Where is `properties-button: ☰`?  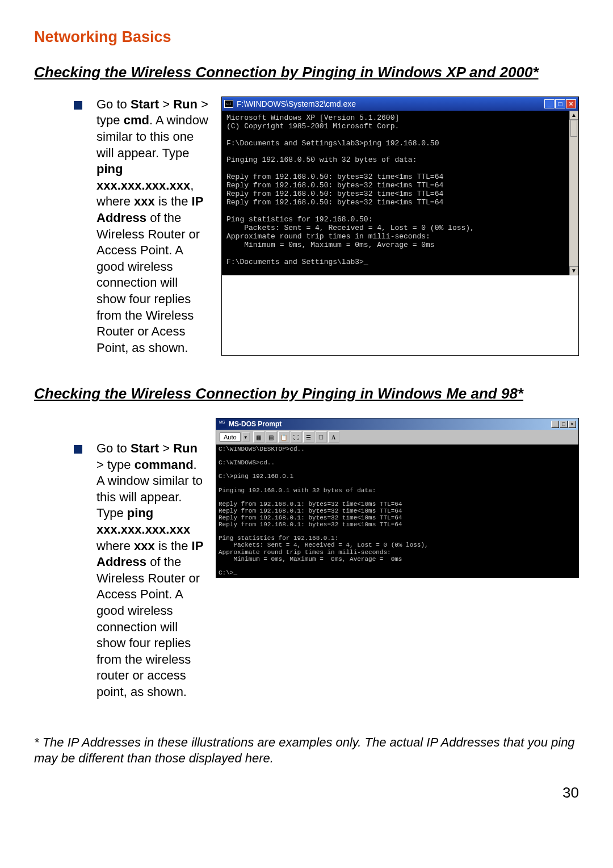 properties-button: ☰ is located at coordinates (309, 437).